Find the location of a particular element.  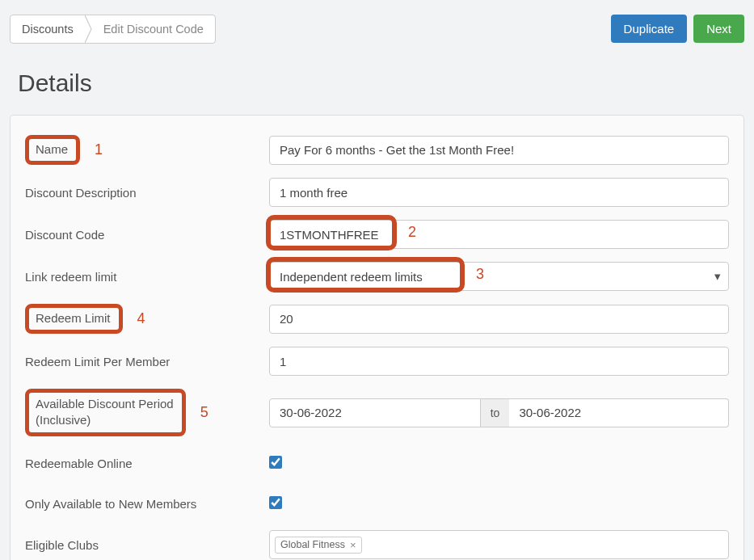

only-new-members-checkbox is located at coordinates (276, 503).